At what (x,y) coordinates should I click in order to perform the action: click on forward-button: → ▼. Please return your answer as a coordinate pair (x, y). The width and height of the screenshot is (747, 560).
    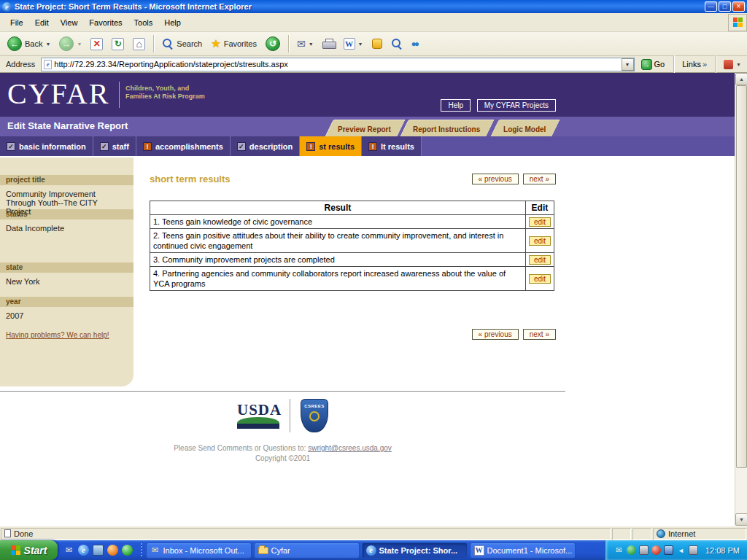
    Looking at the image, I should click on (70, 44).